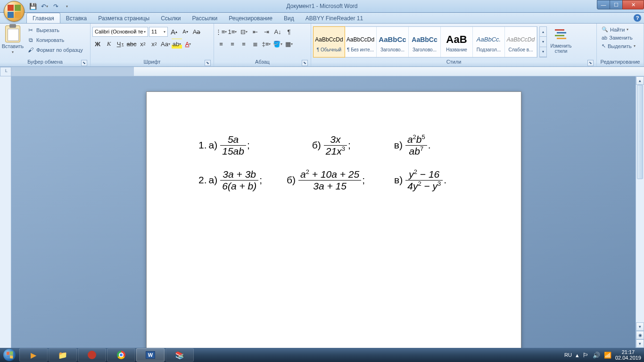  I want to click on tab-abbyy: ABBYY FineReader 11, so click(335, 18).